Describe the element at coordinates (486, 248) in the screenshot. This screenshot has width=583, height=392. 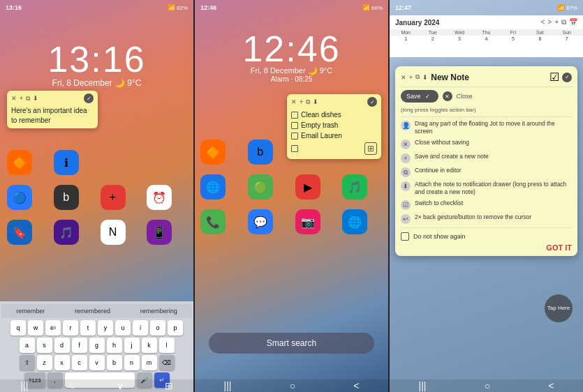
I see `got-it-button: GOT IT` at that location.